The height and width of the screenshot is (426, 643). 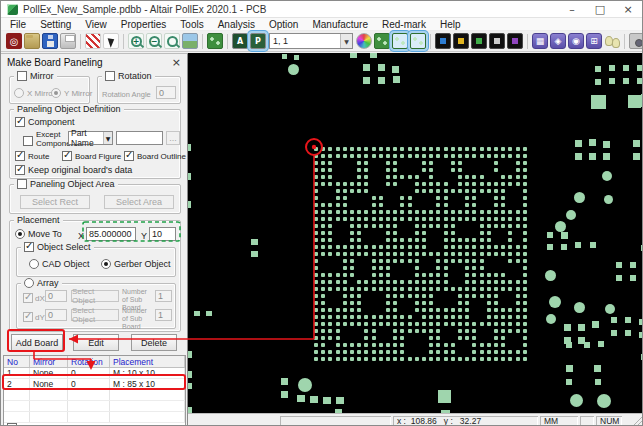 I want to click on exit-document-icon: ◎, so click(x=14, y=41).